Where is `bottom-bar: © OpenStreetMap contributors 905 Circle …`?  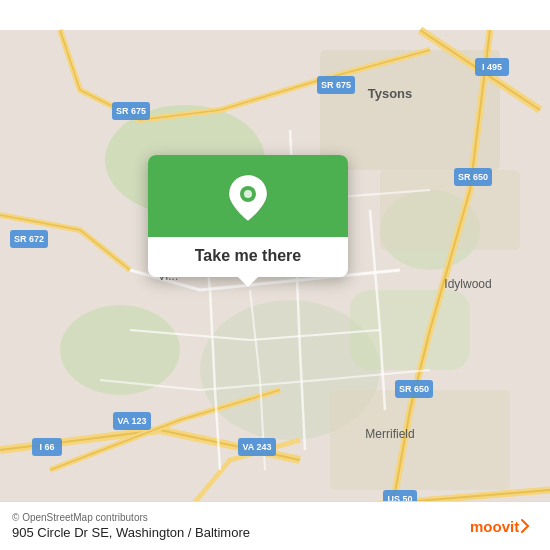
bottom-bar: © OpenStreetMap contributors 905 Circle … is located at coordinates (275, 526).